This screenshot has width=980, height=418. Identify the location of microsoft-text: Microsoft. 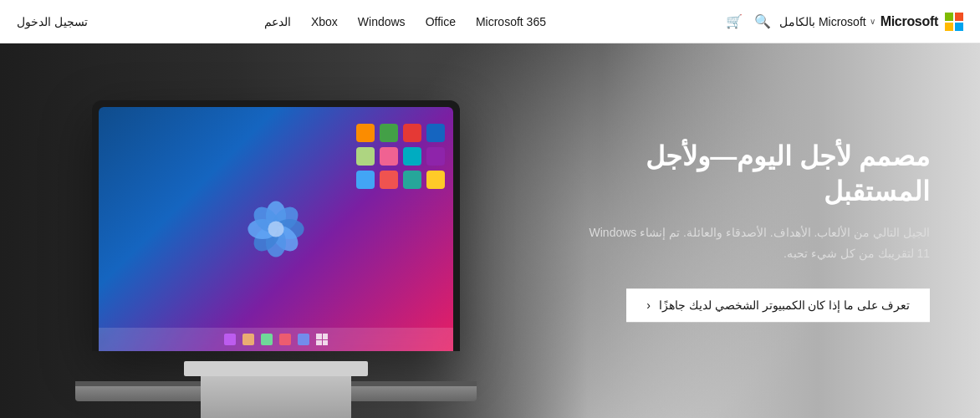
(910, 22).